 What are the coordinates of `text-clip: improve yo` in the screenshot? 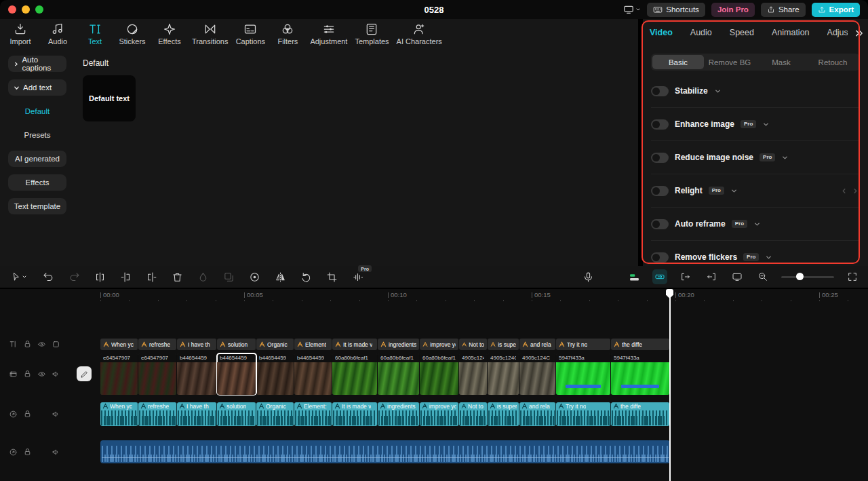 It's located at (439, 345).